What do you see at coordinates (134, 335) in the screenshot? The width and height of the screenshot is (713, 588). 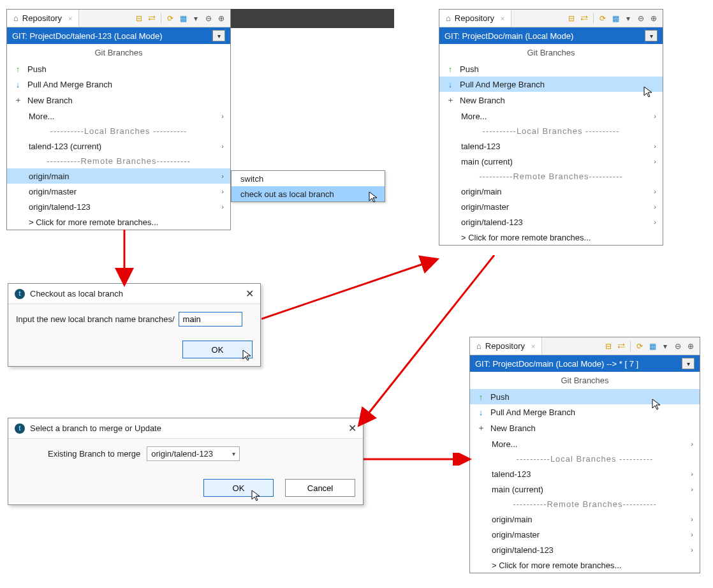 I see `dialog-body: Input the new local branch name branches…` at bounding box center [134, 335].